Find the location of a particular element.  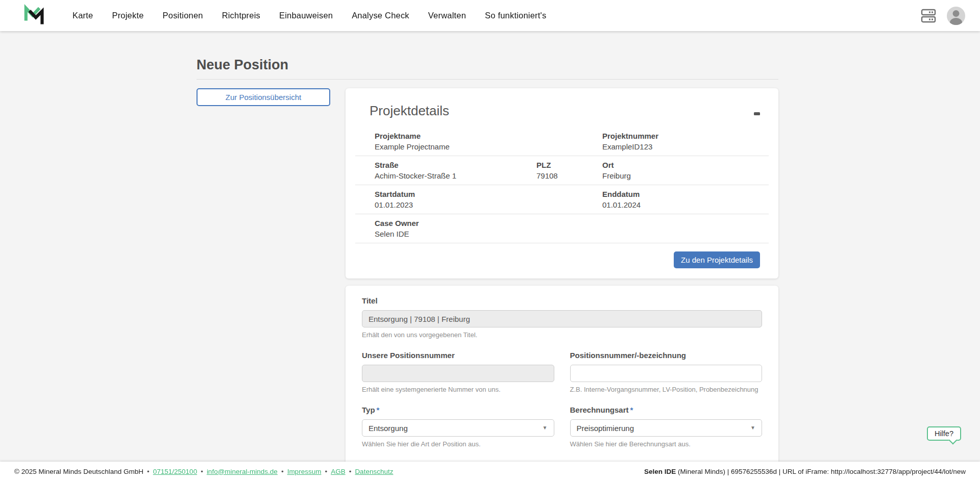

field-label: Projektnummer is located at coordinates (685, 136).